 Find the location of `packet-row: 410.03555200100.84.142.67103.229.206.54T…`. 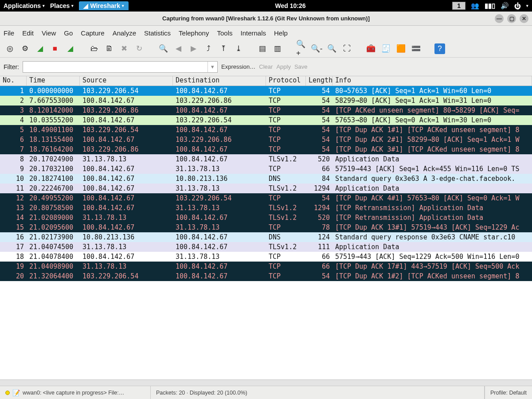

packet-row: 410.03555200100.84.142.67103.229.206.54T… is located at coordinates (266, 120).